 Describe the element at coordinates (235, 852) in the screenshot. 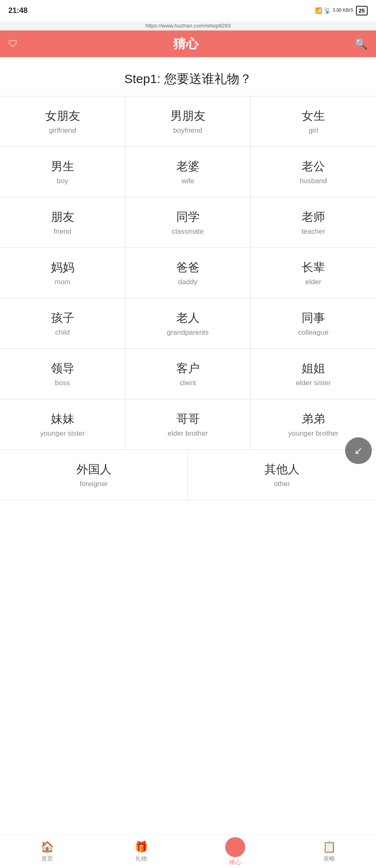

I see `nav-guess: ❤ 猜心` at that location.